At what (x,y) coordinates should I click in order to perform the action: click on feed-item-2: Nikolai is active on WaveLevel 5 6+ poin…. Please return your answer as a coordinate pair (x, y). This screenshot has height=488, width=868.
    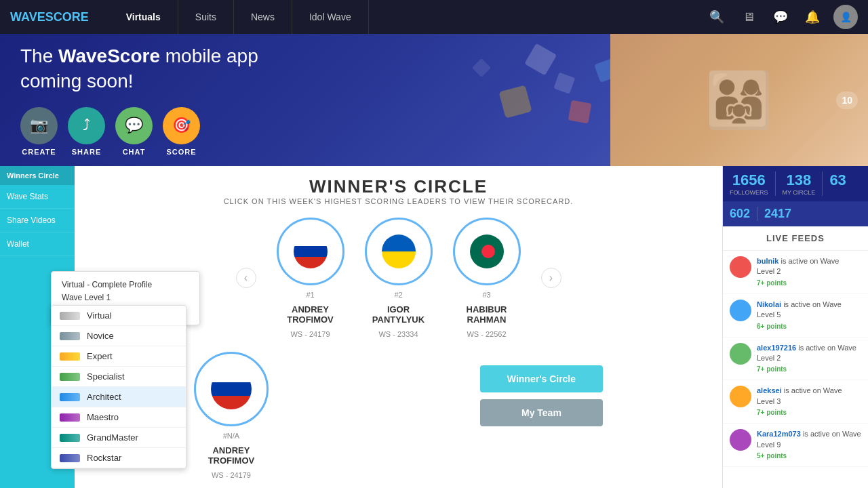
    Looking at the image, I should click on (795, 316).